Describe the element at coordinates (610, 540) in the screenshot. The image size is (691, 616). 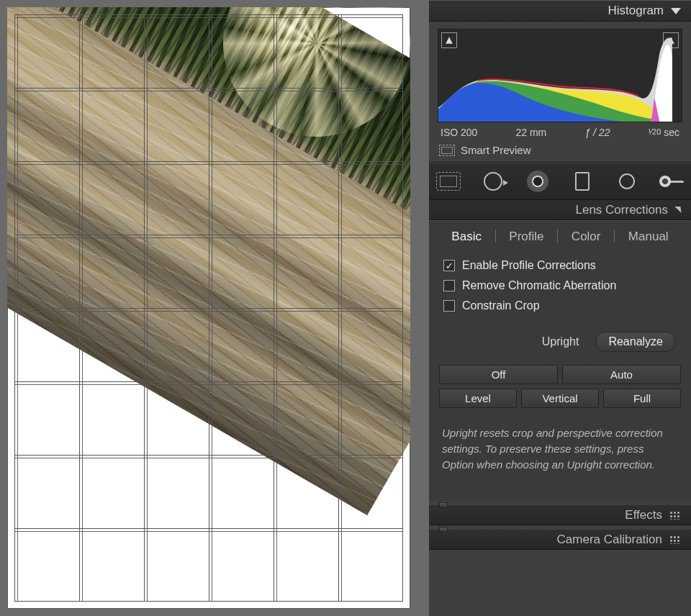
I see `camera-calibration-title: Camera Calibration` at that location.